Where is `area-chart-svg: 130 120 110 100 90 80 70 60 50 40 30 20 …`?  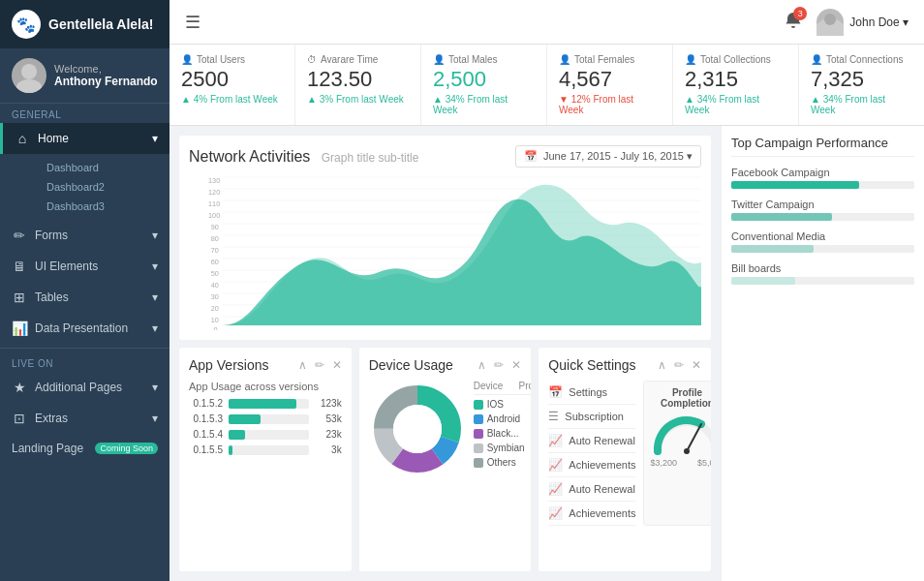 area-chart-svg: 130 120 110 100 90 80 70 60 50 40 30 20 … is located at coordinates (446, 253).